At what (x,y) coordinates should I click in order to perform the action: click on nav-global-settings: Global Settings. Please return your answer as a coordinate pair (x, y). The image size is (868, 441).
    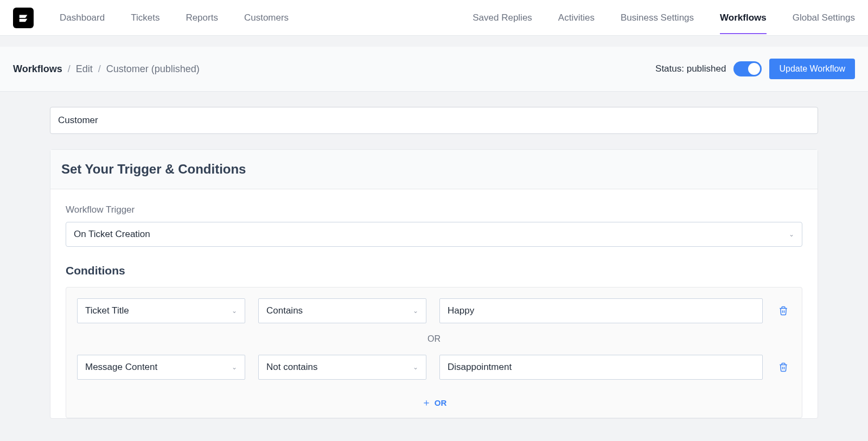
    Looking at the image, I should click on (824, 18).